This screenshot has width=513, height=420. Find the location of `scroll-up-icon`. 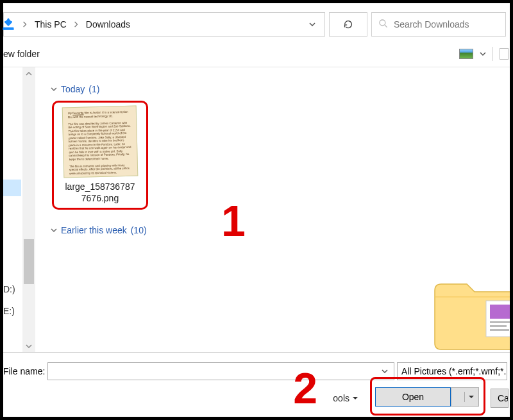

scroll-up-icon is located at coordinates (29, 74).